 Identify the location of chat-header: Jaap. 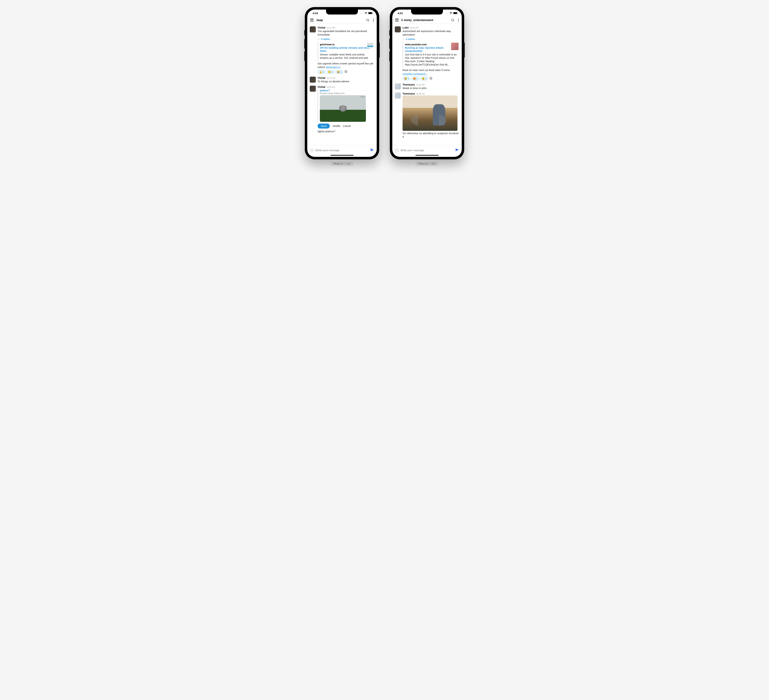
(342, 21).